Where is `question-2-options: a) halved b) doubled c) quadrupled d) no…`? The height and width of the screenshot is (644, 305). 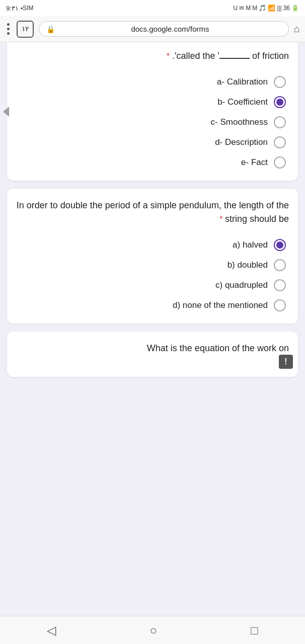 question-2-options: a) halved b) doubled c) quadrupled d) no… is located at coordinates (152, 275).